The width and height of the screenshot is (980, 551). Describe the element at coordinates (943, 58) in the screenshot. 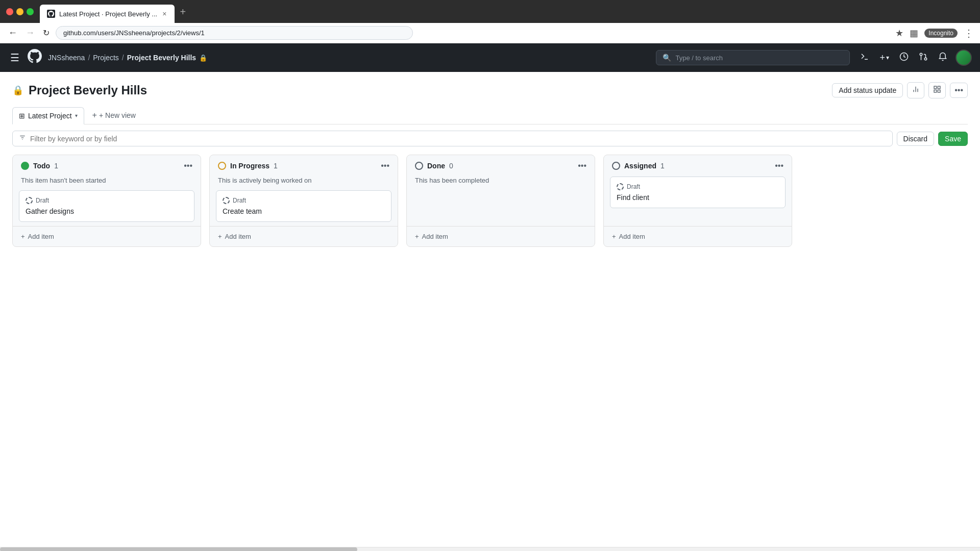

I see `inbox-button` at that location.